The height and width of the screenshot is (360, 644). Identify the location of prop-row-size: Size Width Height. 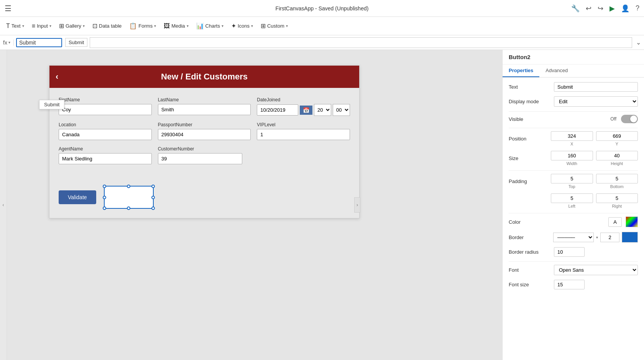
(573, 158).